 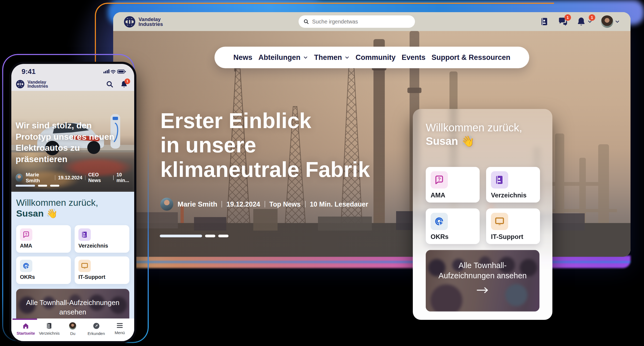 I want to click on monitor-icon, so click(x=85, y=266).